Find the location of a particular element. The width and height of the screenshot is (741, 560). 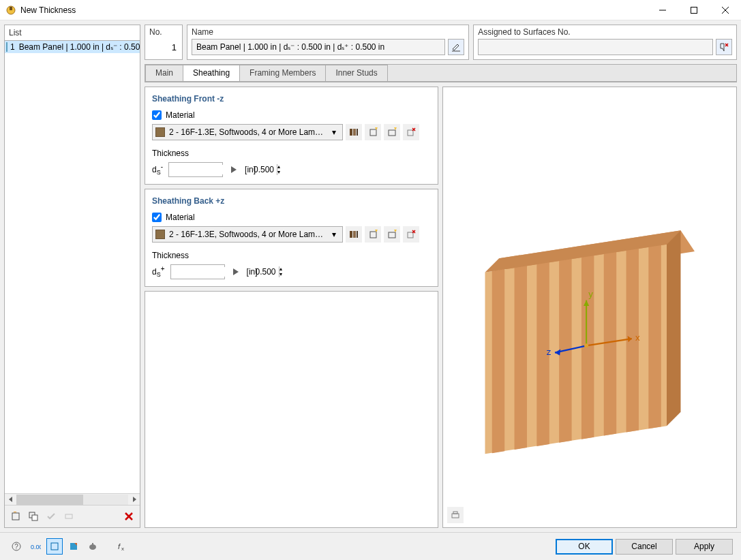

assigned-label: Assigned to Surfaces No. is located at coordinates (605, 32).